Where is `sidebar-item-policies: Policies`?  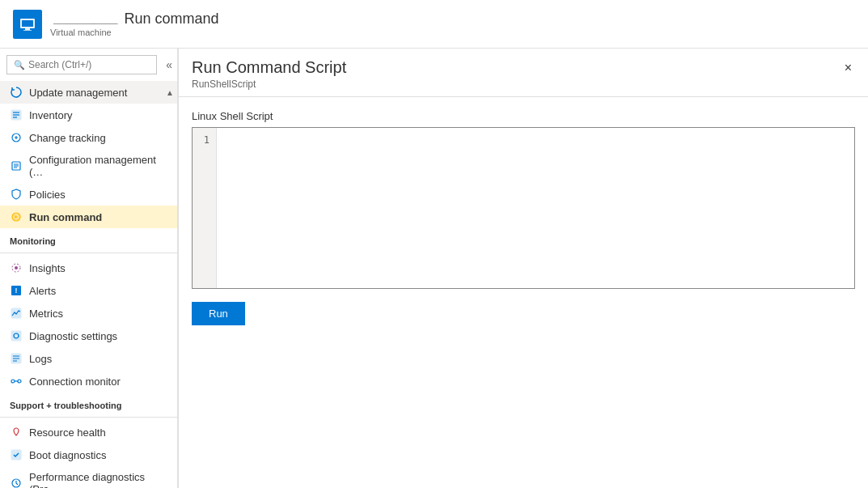
sidebar-item-policies: Policies is located at coordinates (89, 194).